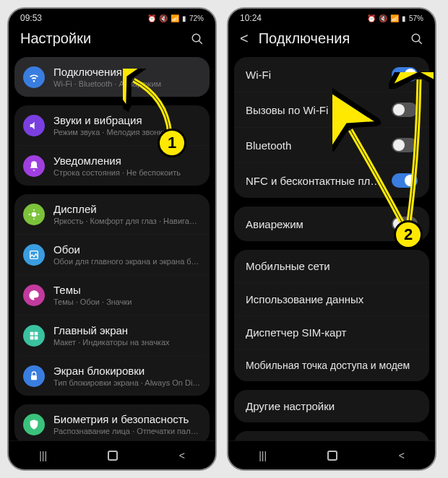 This screenshot has height=478, width=448. I want to click on marker-1: 1, so click(172, 143).